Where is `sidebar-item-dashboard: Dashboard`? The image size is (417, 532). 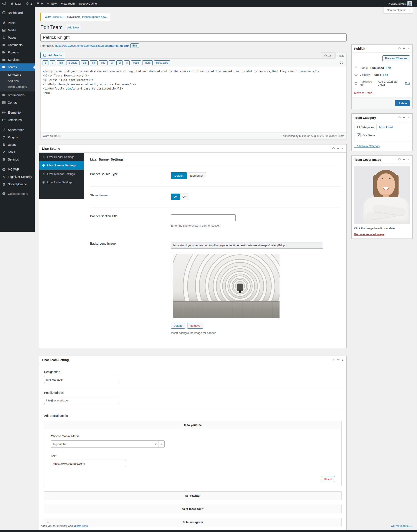 sidebar-item-dashboard: Dashboard is located at coordinates (17, 13).